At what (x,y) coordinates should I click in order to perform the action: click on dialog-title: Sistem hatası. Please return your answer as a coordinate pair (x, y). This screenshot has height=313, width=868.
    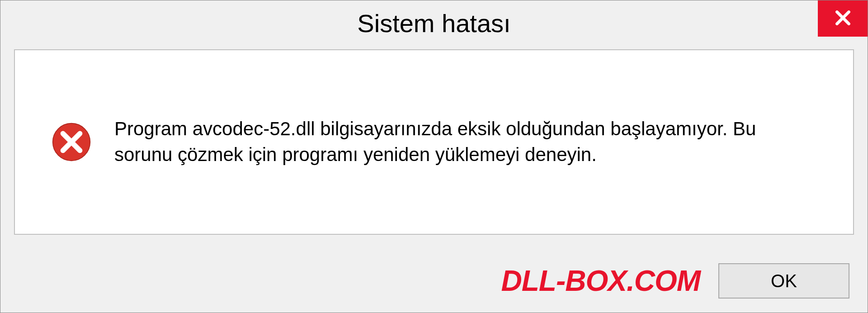
    Looking at the image, I should click on (434, 24).